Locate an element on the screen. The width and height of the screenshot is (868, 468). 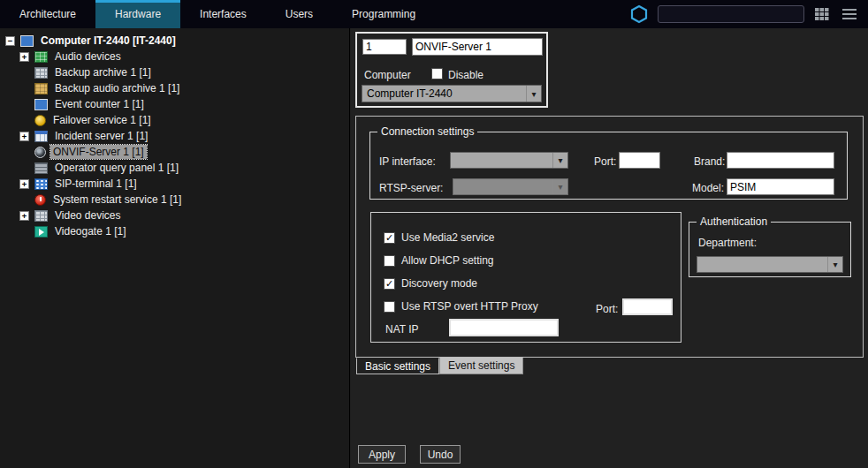
tree-item-label-selected: ONVIF-Server 1 [1] is located at coordinates (99, 152).